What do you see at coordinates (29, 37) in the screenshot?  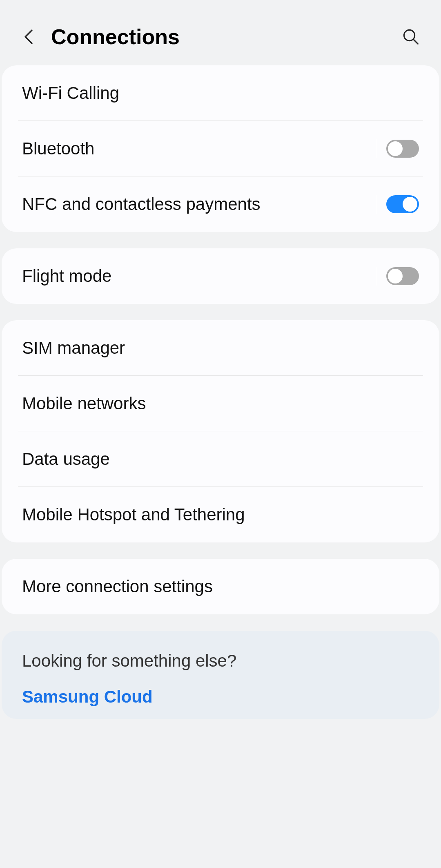 I see `back-icon` at bounding box center [29, 37].